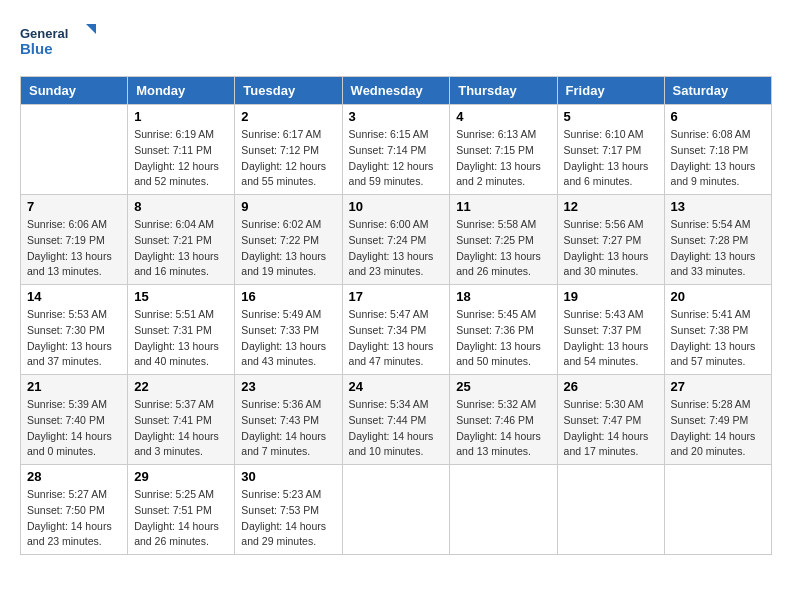 The image size is (792, 612). Describe the element at coordinates (396, 40) in the screenshot. I see `page-header: General Blue` at that location.